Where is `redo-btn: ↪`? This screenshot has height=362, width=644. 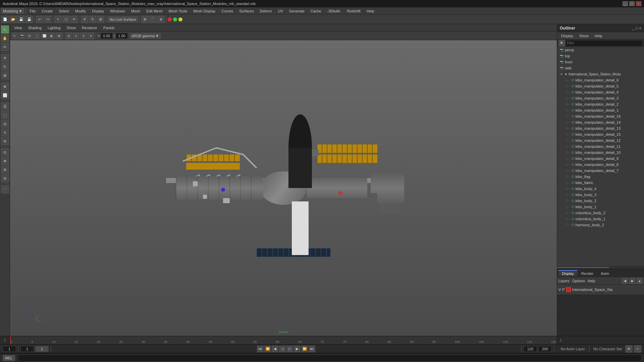 redo-btn: ↪ is located at coordinates (48, 19).